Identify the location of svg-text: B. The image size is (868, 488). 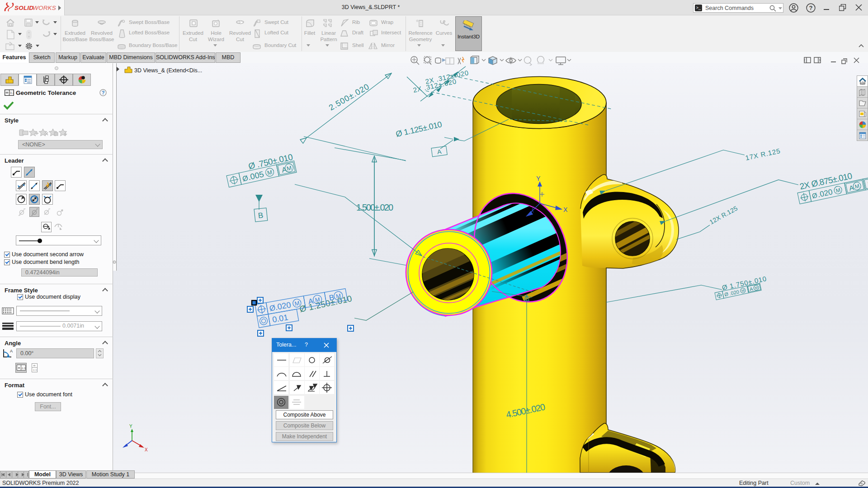
(260, 216).